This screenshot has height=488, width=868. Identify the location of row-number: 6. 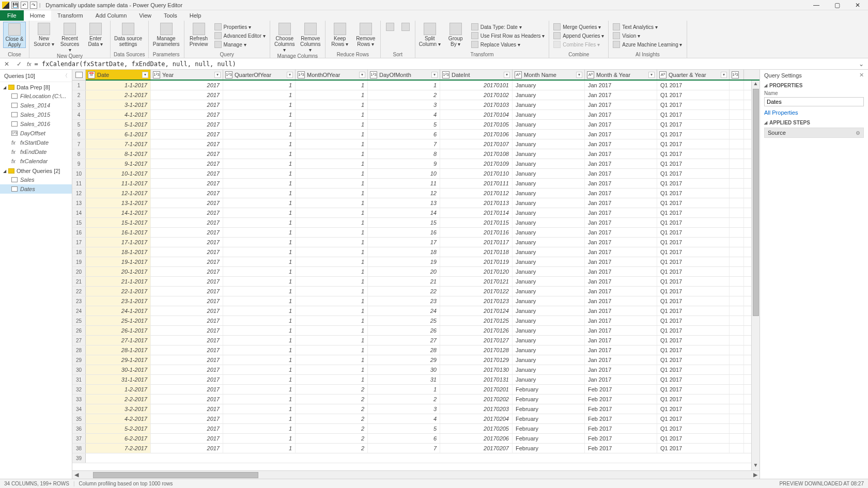
(79, 134).